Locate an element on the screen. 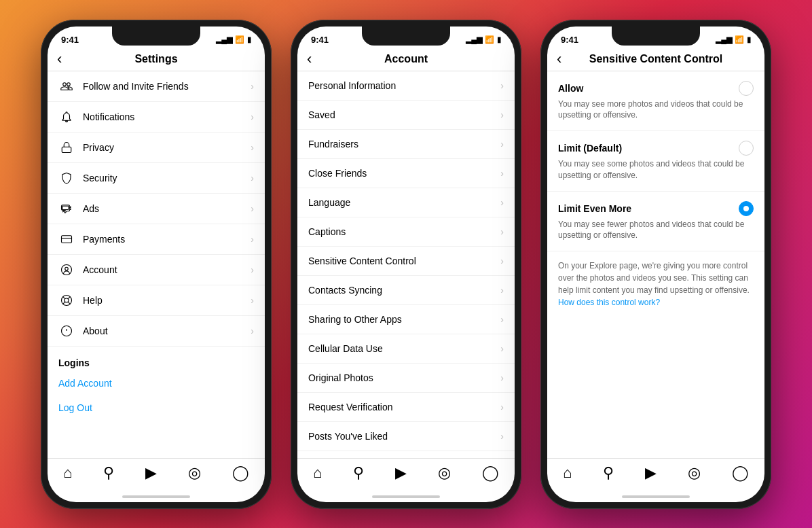 This screenshot has width=812, height=528. account-item-original: Original Photos › is located at coordinates (406, 378).